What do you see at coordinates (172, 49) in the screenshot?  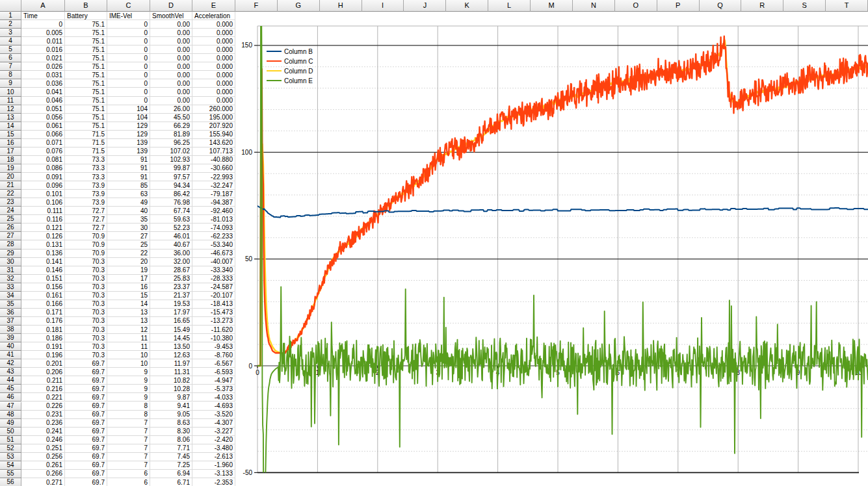 I see `cell-D5: 0.00` at bounding box center [172, 49].